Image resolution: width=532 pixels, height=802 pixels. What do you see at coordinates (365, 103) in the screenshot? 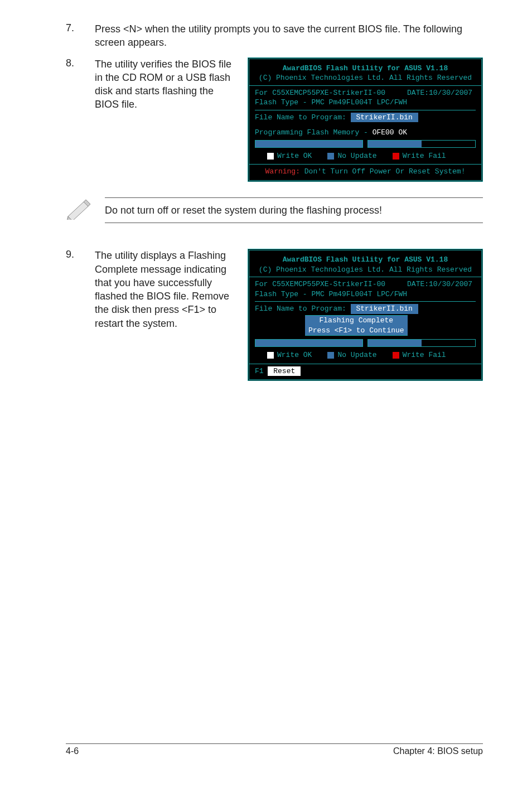
I see `terminal-flash-type: Flash Type - PMC Pm49FL004T LPC/FWH` at bounding box center [365, 103].